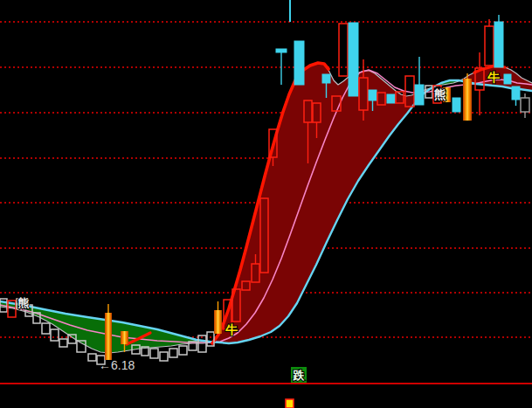 Image resolution: width=532 pixels, height=408 pixels. Describe the element at coordinates (299, 376) in the screenshot. I see `fall-marker: 跌` at that location.